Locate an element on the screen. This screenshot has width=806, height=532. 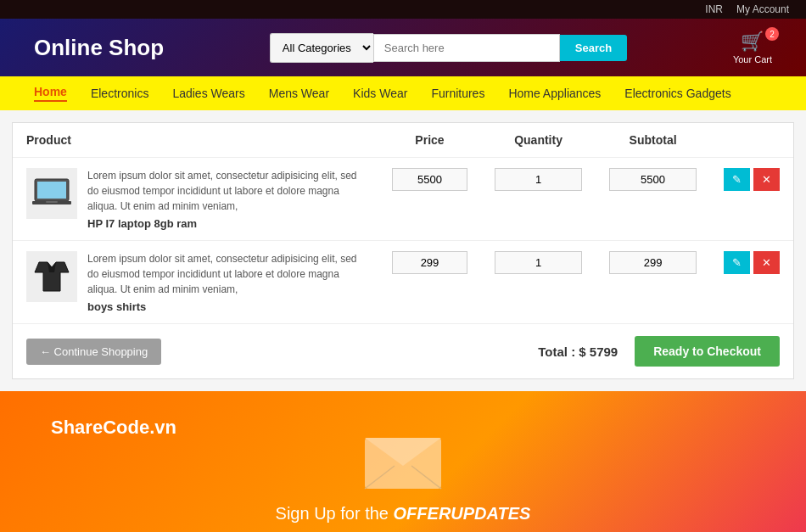
product-name-1: HP I7 laptop 8gb ram is located at coordinates (226, 224).